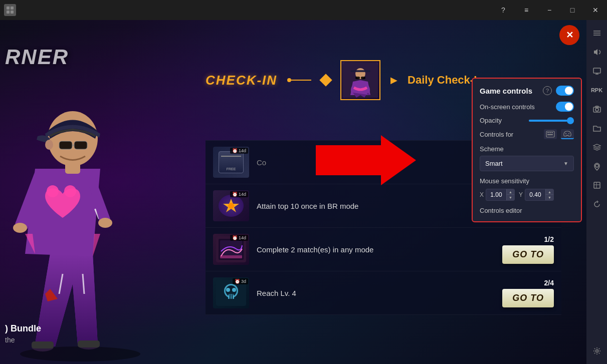 The image size is (607, 364). I want to click on menu-button: ≡, so click(526, 10).